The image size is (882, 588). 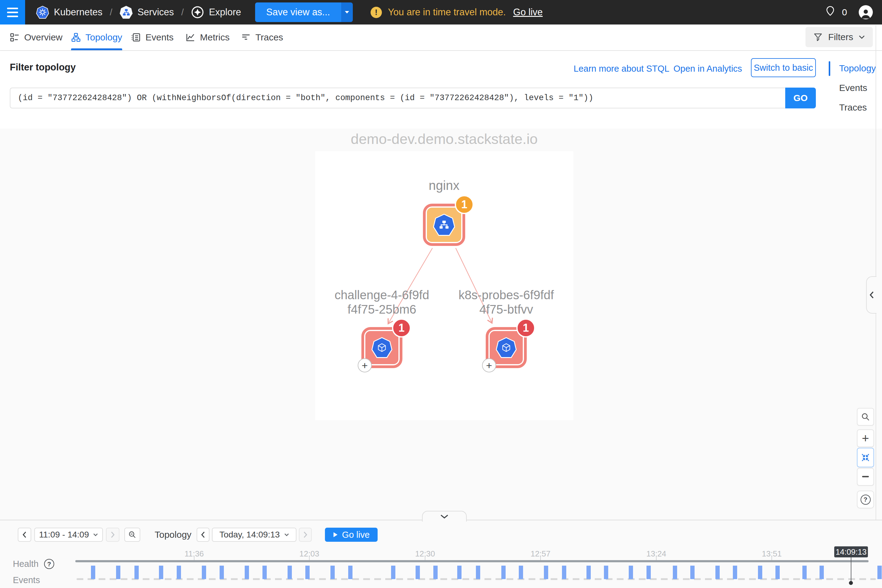 What do you see at coordinates (528, 12) in the screenshot?
I see `go-live-link: Go live` at bounding box center [528, 12].